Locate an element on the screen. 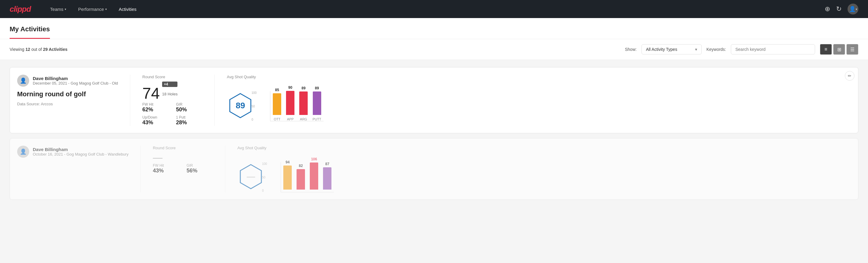 The width and height of the screenshot is (868, 263). card-left: 👤 Dave Billingham December 05, 2021 - Go… is located at coordinates (67, 100).